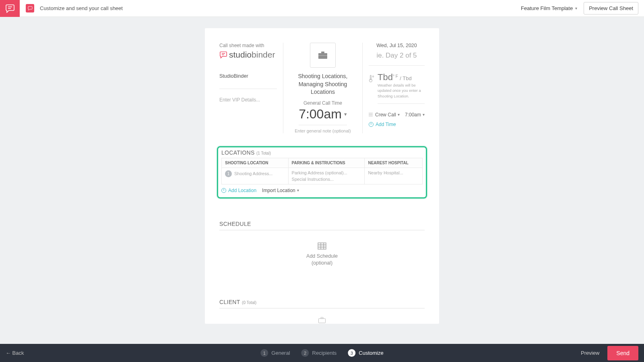  I want to click on locations-title: LOCATIONS, so click(238, 153).